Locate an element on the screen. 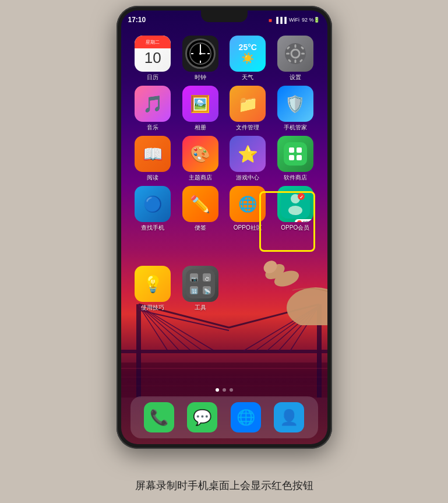 The height and width of the screenshot is (503, 448). weather-label: 天气 is located at coordinates (248, 78).